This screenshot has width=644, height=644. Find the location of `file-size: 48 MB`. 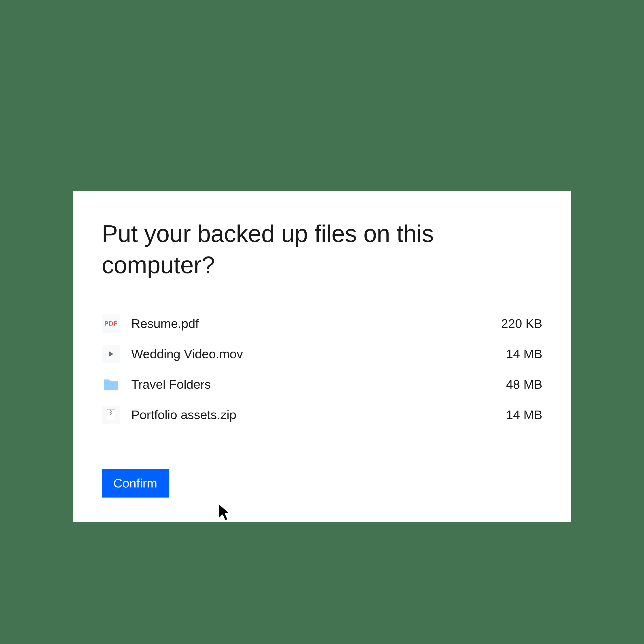

file-size: 48 MB is located at coordinates (524, 384).